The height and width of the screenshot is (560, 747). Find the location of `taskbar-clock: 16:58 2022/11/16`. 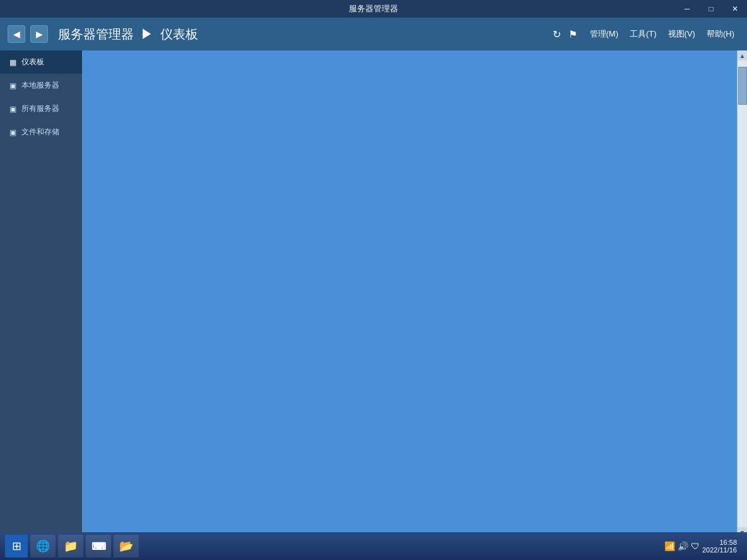

taskbar-clock: 16:58 2022/11/16 is located at coordinates (719, 546).